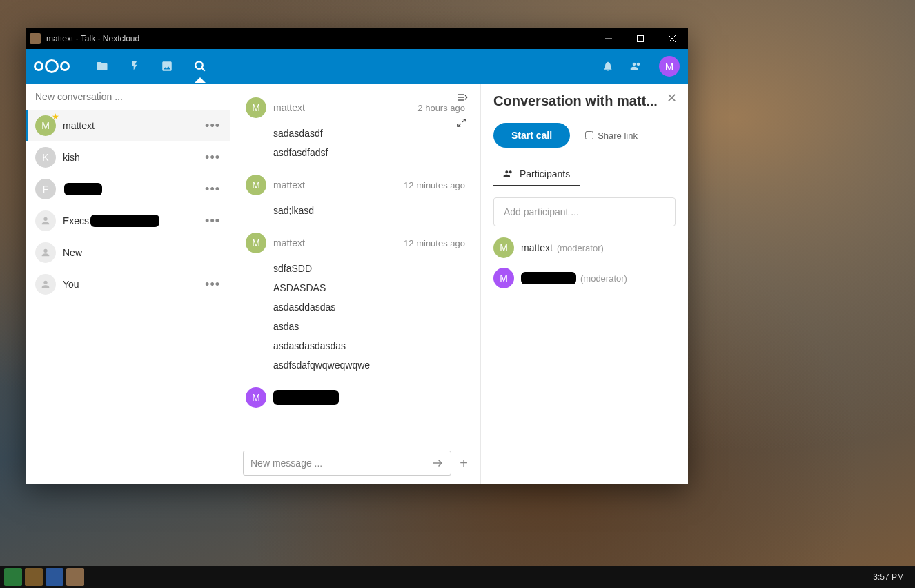  I want to click on message-text: asdasdasdasdas, so click(369, 346).